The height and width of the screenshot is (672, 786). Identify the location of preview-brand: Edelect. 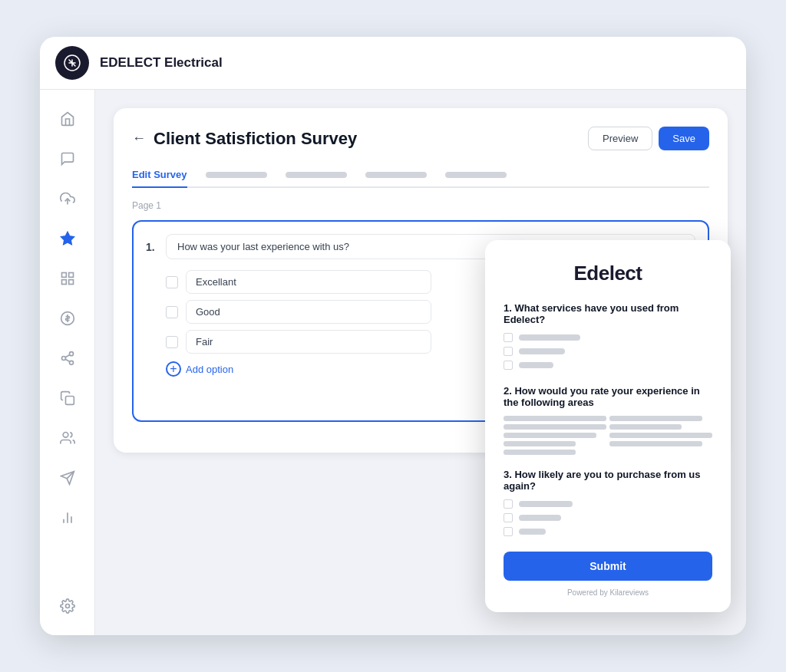
(608, 273).